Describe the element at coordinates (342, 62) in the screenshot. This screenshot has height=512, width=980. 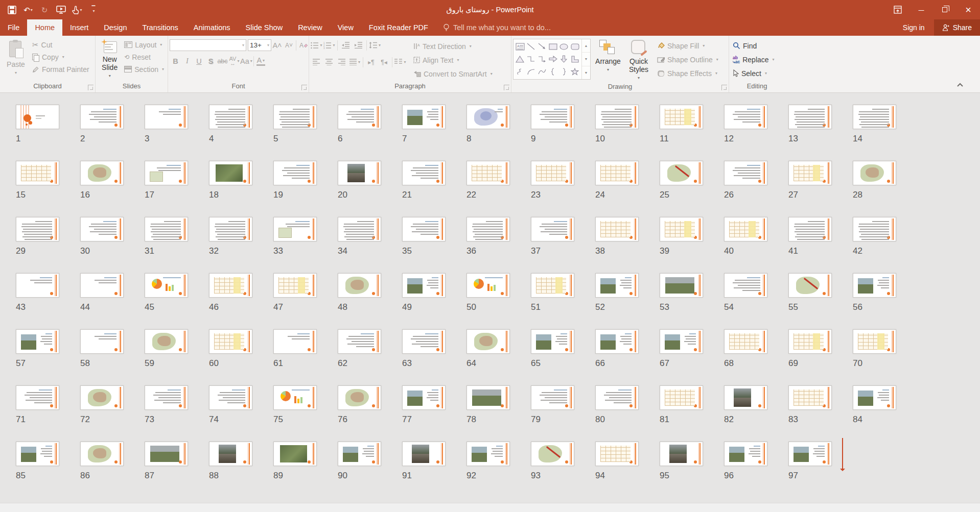
I see `align-right-button` at that location.